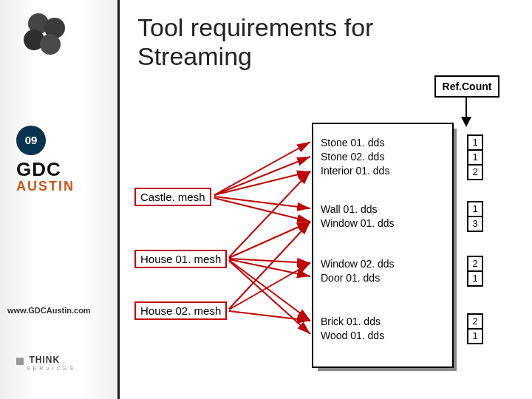  What do you see at coordinates (355, 143) in the screenshot?
I see `texture-item: Stone 01. dds` at bounding box center [355, 143].